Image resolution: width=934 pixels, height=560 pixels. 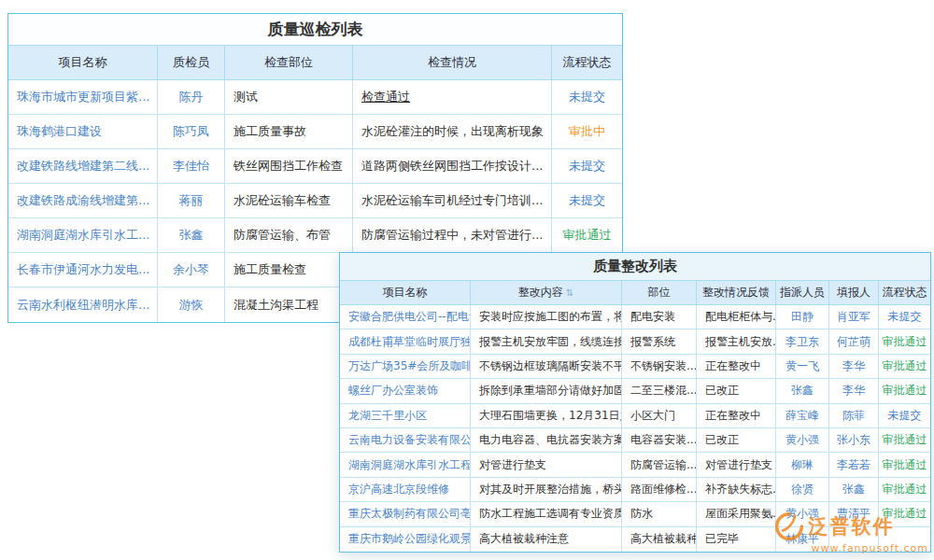 What do you see at coordinates (83, 304) in the screenshot?
I see `cell-project: 云南水利枢纽潜明水库...` at bounding box center [83, 304].